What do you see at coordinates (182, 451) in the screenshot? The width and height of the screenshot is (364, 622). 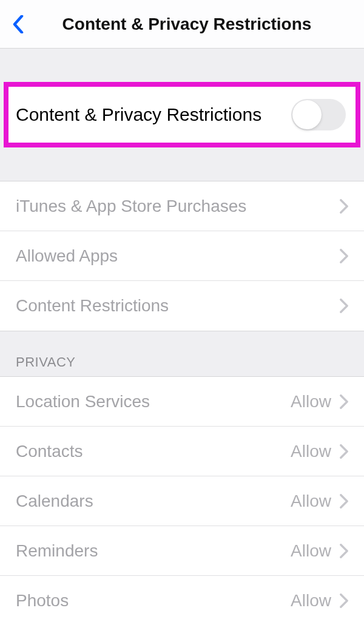 I see `contacts-row: Contacts Allow` at bounding box center [182, 451].